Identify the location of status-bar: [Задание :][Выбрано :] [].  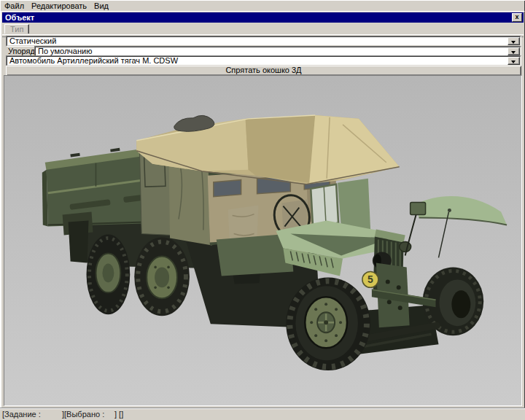
(262, 414).